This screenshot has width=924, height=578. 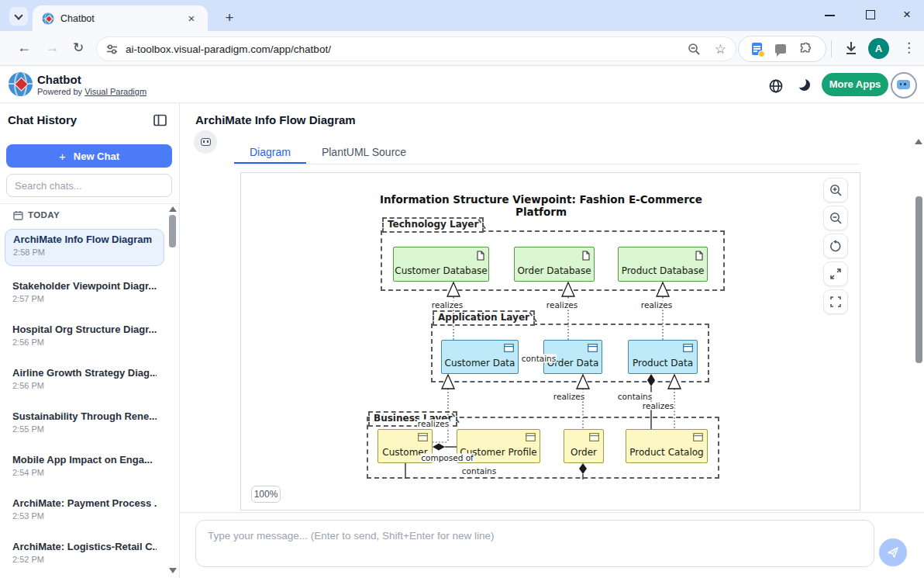 What do you see at coordinates (535, 543) in the screenshot?
I see `message-input-wrapper` at bounding box center [535, 543].